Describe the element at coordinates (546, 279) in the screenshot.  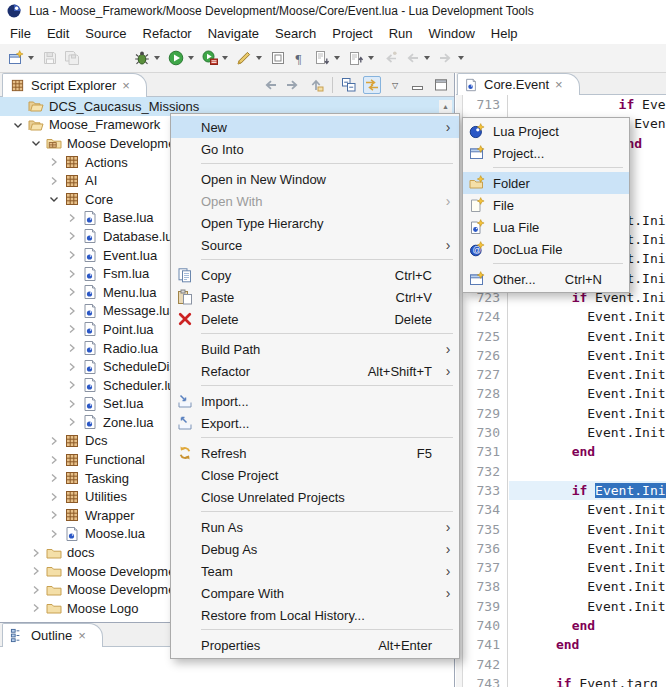
I see `menu-item-other: Other...Ctrl+N` at that location.